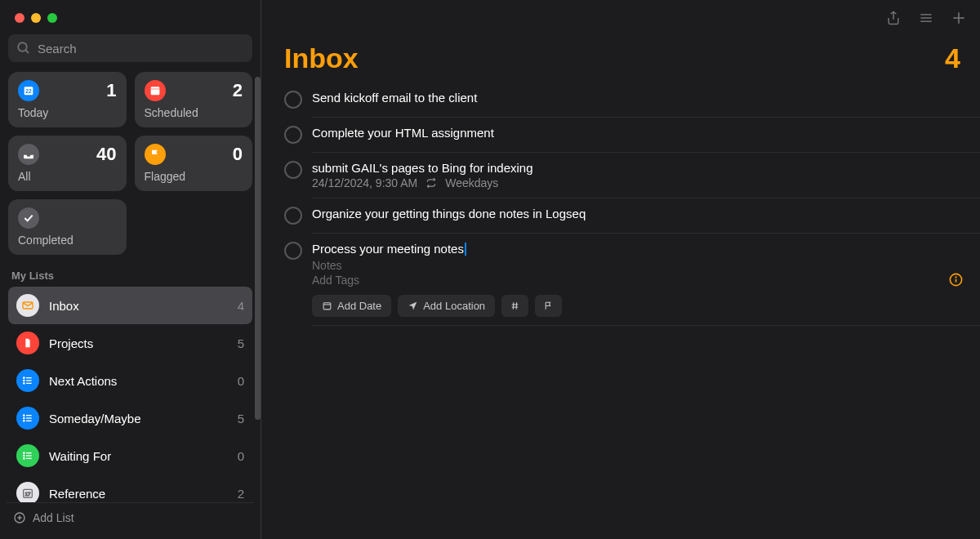 The width and height of the screenshot is (980, 539). Describe the element at coordinates (893, 18) in the screenshot. I see `share-button` at that location.